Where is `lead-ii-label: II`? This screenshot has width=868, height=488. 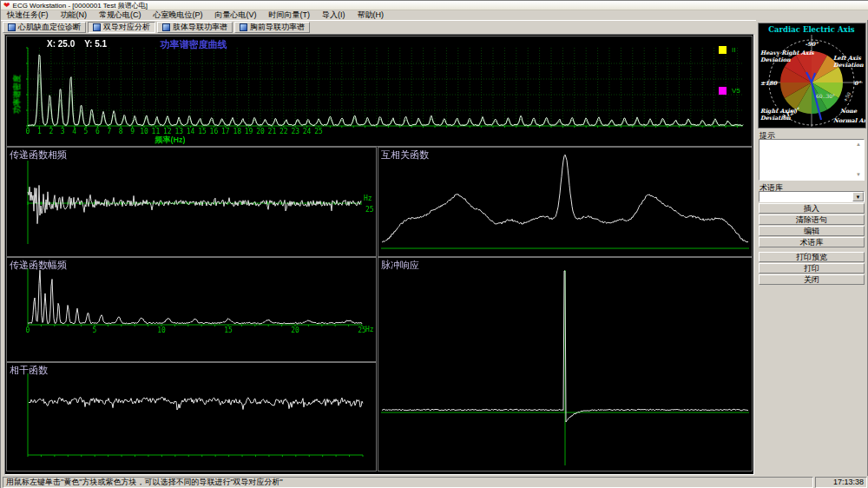
lead-ii-label: II is located at coordinates (733, 50).